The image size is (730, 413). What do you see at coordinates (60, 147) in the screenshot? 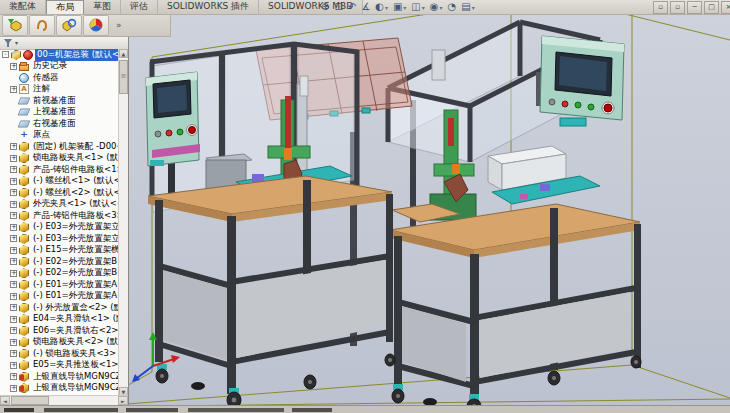
I see `tree-item: +(固定) 机架装配 -D00<1` at bounding box center [60, 147].